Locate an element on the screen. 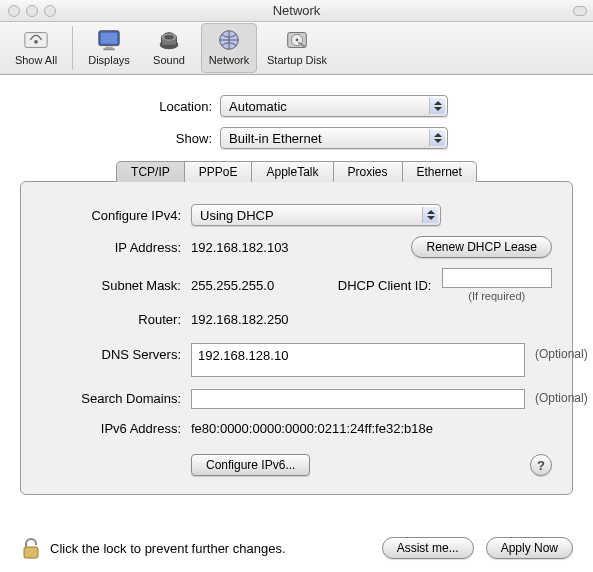 Image resolution: width=593 pixels, height=572 pixels. dns-servers-input: 192.168.128.10 is located at coordinates (358, 360).